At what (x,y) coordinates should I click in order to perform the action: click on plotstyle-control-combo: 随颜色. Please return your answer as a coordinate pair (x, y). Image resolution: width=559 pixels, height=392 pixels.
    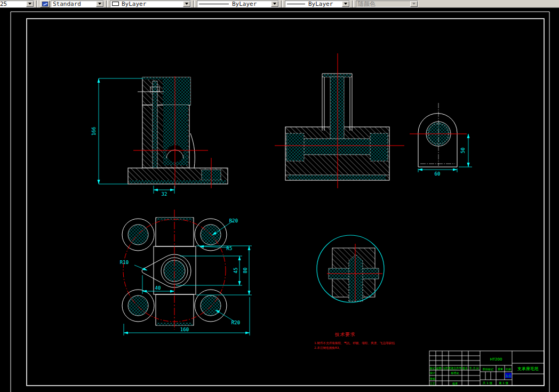
    Looking at the image, I should click on (387, 4).